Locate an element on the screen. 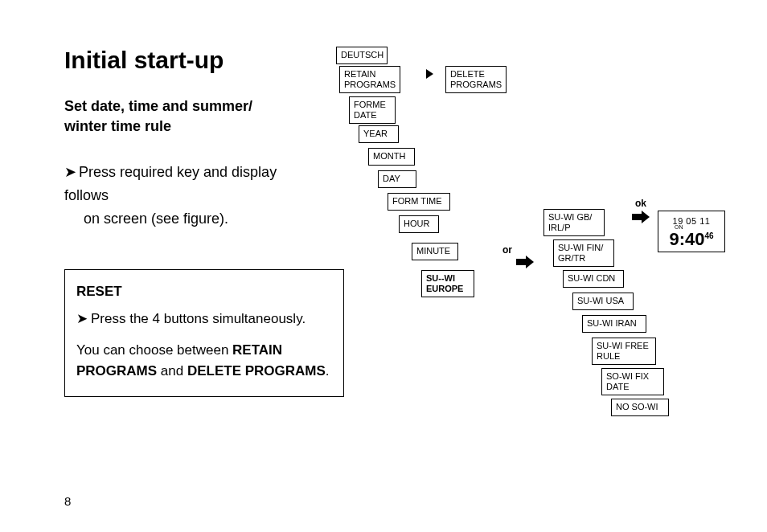 This screenshot has width=767, height=532. flow-box-opt-no: NO SO-WI is located at coordinates (640, 407).